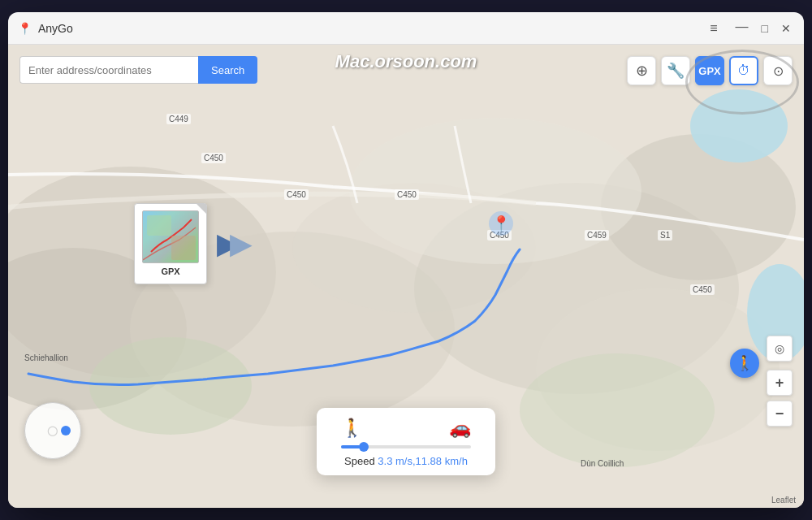 The width and height of the screenshot is (812, 520). I want to click on speed-slider, so click(406, 447).